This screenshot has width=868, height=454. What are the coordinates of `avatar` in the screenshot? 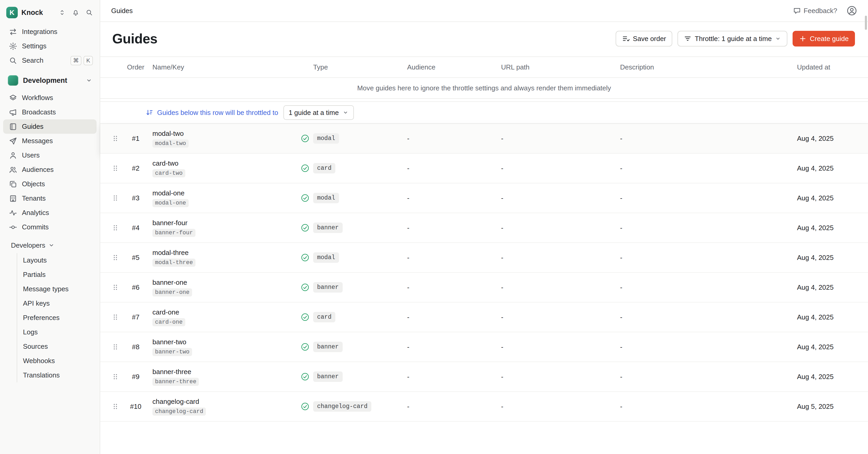 It's located at (852, 11).